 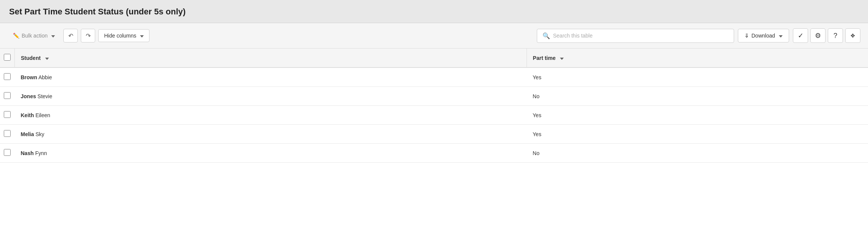 What do you see at coordinates (88, 36) in the screenshot?
I see `redo-icon: ↷` at bounding box center [88, 36].